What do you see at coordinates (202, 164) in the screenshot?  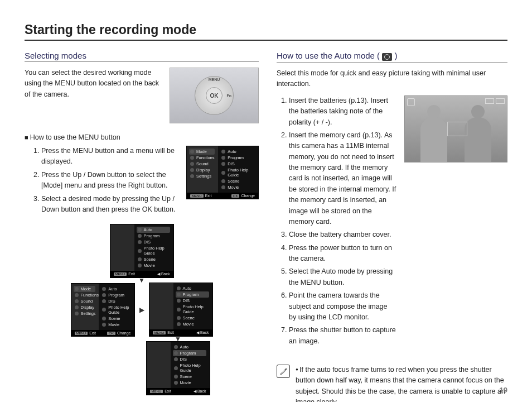 I see `lcd-item: Sound` at bounding box center [202, 164].